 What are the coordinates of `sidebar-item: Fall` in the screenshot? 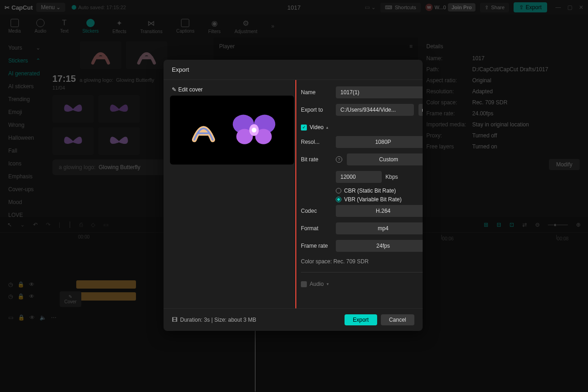 It's located at (24, 151).